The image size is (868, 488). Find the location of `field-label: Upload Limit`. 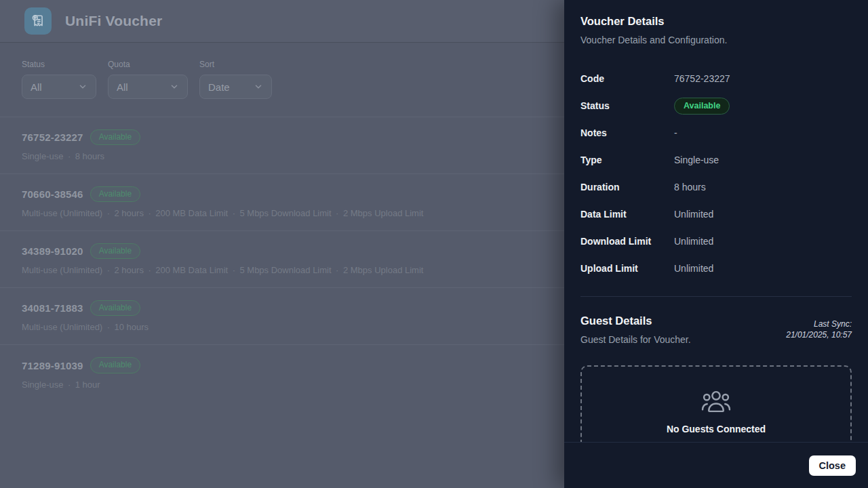

field-label: Upload Limit is located at coordinates (627, 268).